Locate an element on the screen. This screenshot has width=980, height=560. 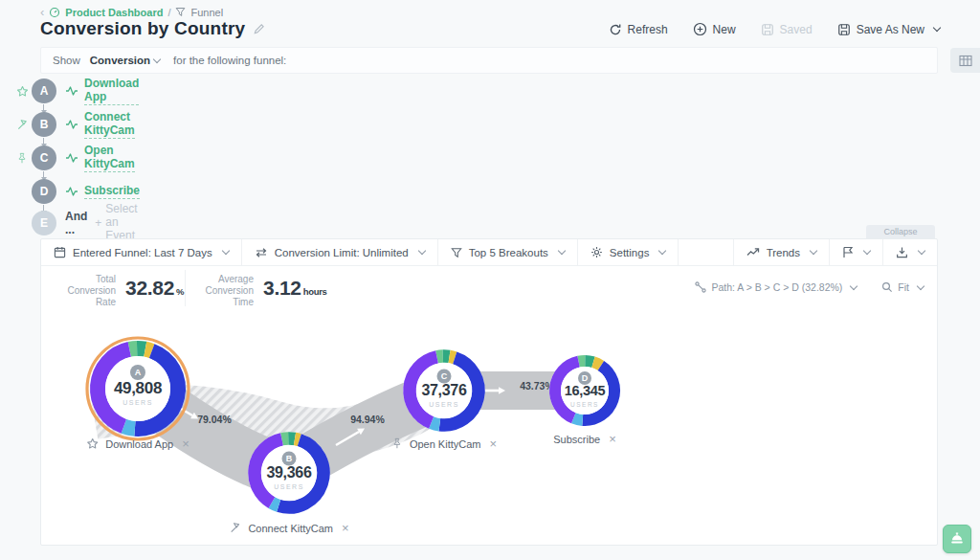
flag-icon is located at coordinates (848, 253).